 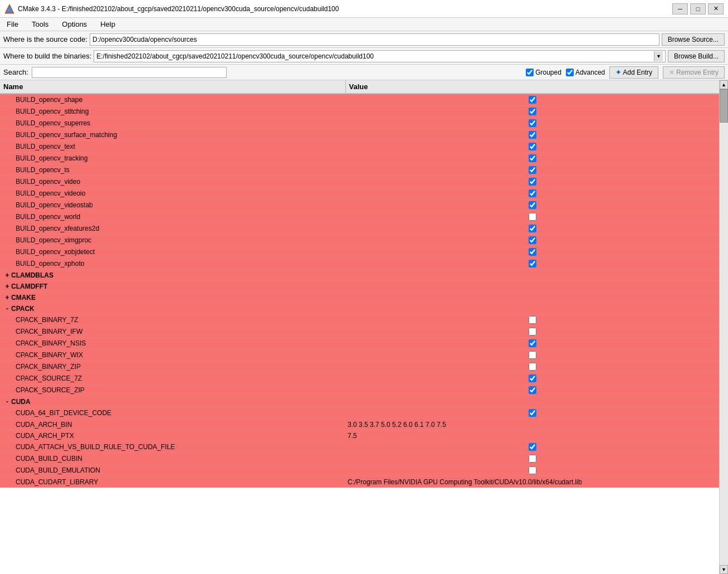 I want to click on table-row: CPACK_BINARY_7Z, so click(x=360, y=320).